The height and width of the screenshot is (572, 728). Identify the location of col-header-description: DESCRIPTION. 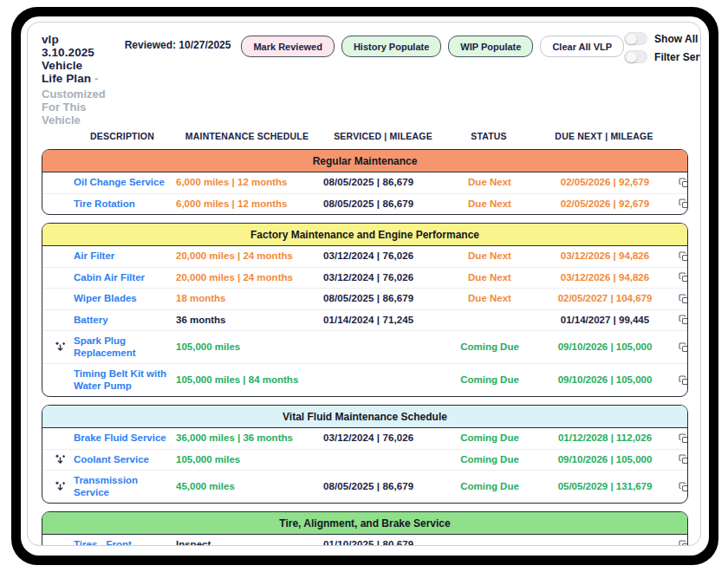
(122, 136).